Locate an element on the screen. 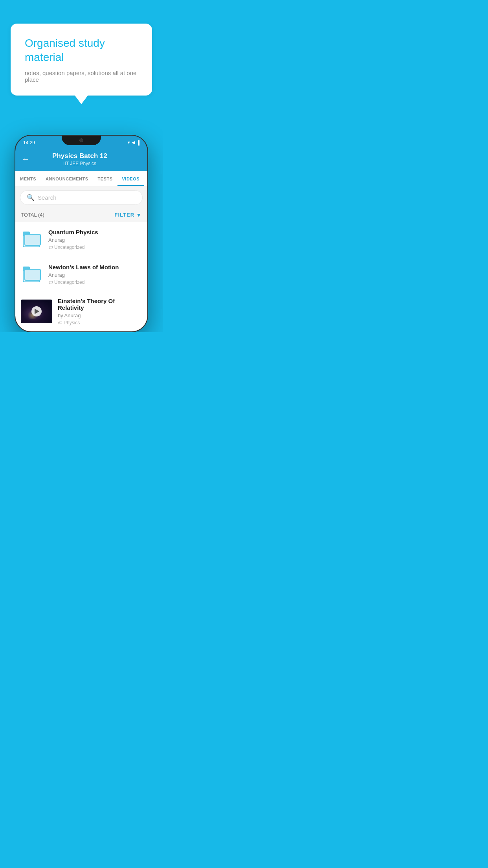  filter-icon: ▼ is located at coordinates (139, 215).